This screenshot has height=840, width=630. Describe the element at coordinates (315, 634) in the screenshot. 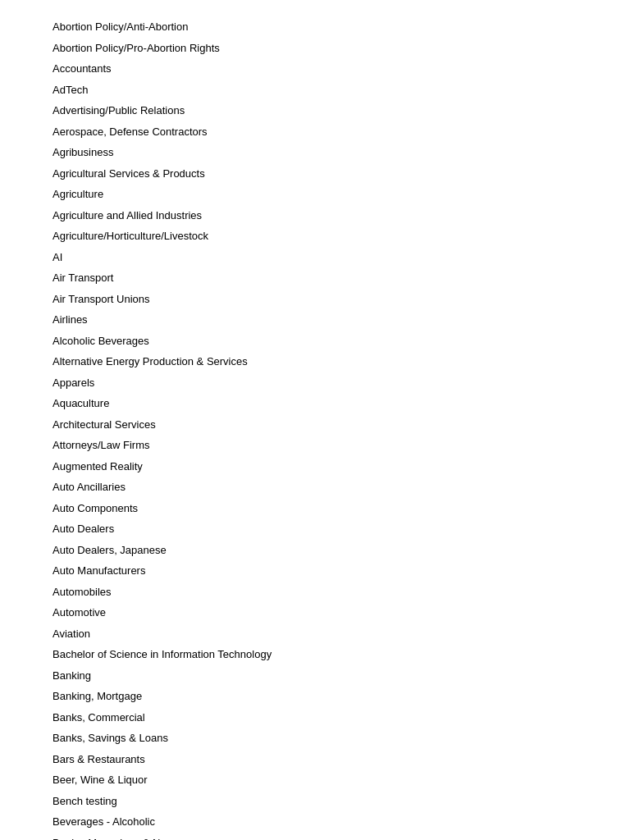

I see `list-item: Aviation` at that location.